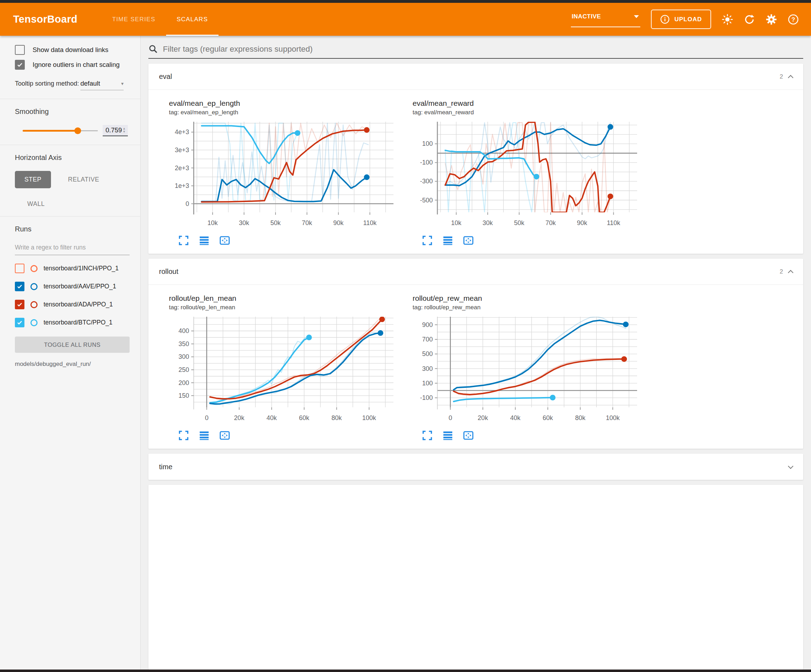  Describe the element at coordinates (182, 150) in the screenshot. I see `svg-text: 3e+3` at that location.